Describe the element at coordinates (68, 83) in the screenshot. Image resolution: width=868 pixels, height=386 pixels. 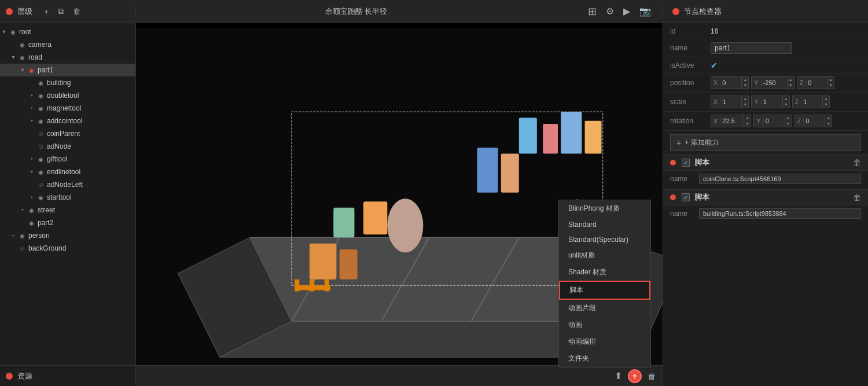
I see `tree-item-building: ◉building` at that location.